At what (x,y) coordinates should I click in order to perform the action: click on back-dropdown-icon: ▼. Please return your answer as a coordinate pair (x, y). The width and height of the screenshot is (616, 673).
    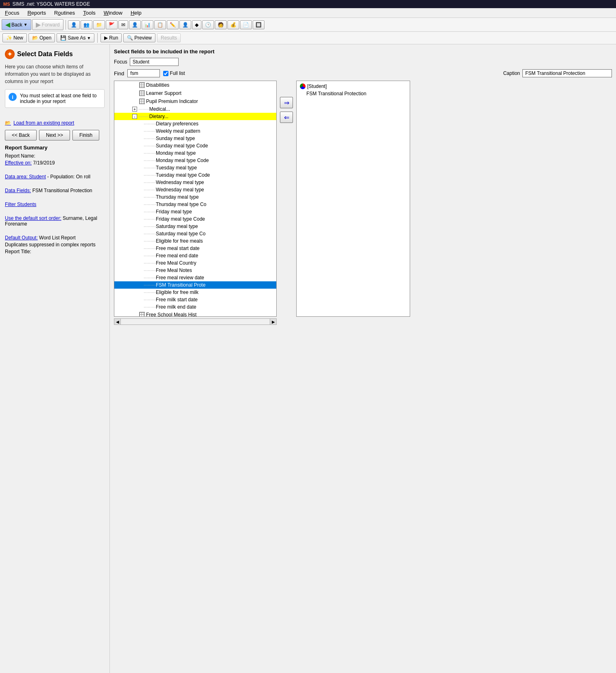
    Looking at the image, I should click on (26, 24).